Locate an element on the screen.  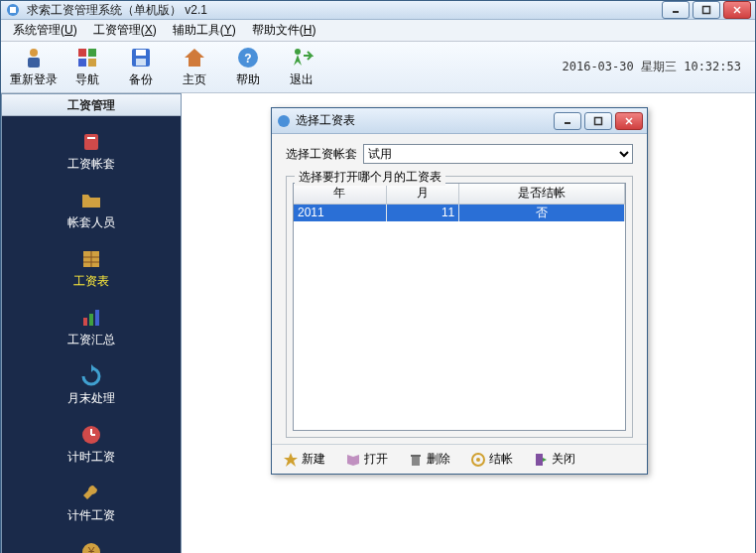
lock-icon is located at coordinates (478, 460).